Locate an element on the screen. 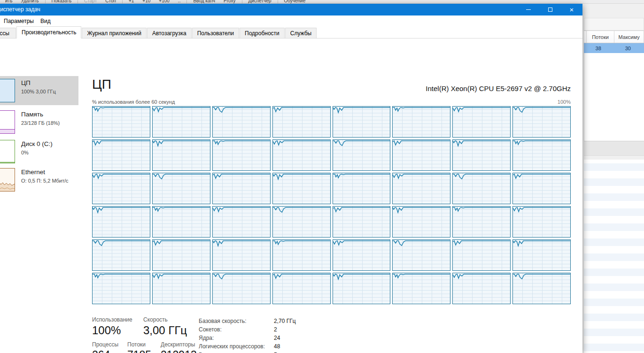  toolbar-item: +10 is located at coordinates (147, 2).